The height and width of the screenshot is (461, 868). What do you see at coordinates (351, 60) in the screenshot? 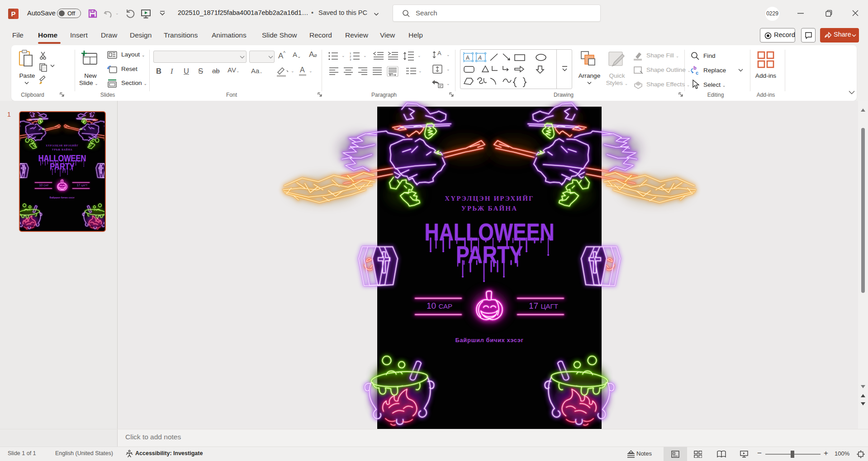
I see `svg-text: 3` at bounding box center [351, 60].